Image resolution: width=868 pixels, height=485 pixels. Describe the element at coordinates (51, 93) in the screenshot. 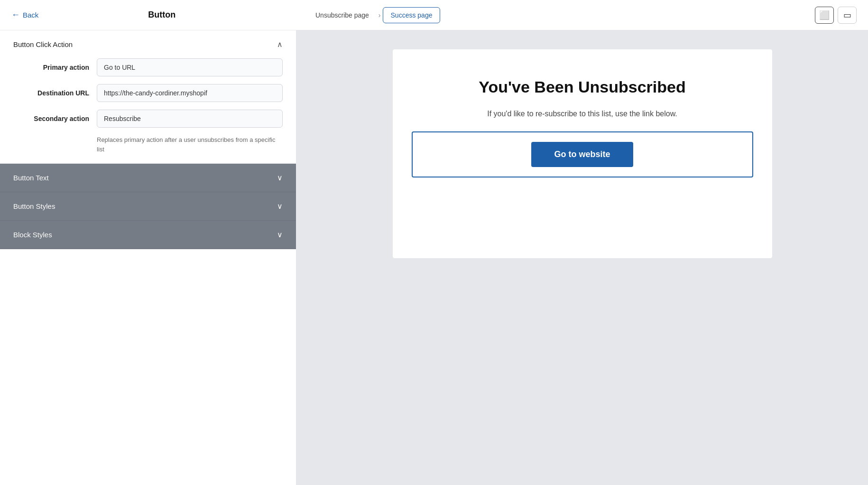

I see `destination-url-label: Destination URL` at that location.